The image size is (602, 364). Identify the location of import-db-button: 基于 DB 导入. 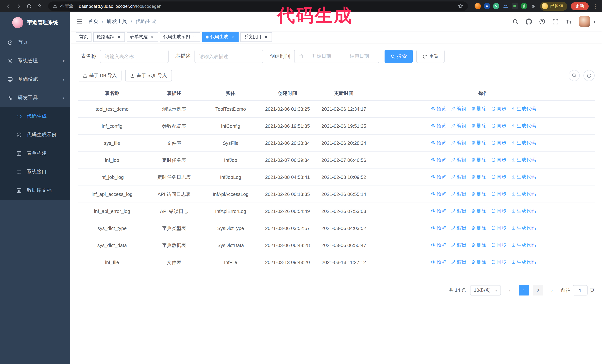
(100, 76).